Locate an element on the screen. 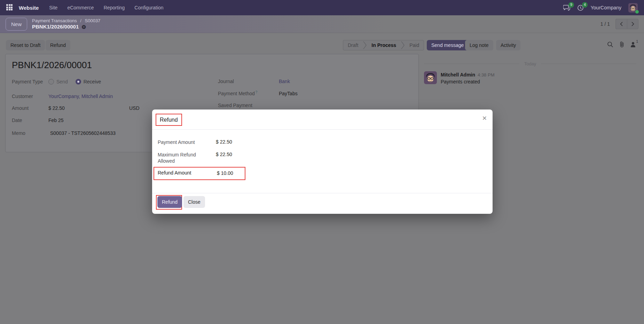 This screenshot has height=324, width=644. nav-item-site: Site is located at coordinates (53, 8).